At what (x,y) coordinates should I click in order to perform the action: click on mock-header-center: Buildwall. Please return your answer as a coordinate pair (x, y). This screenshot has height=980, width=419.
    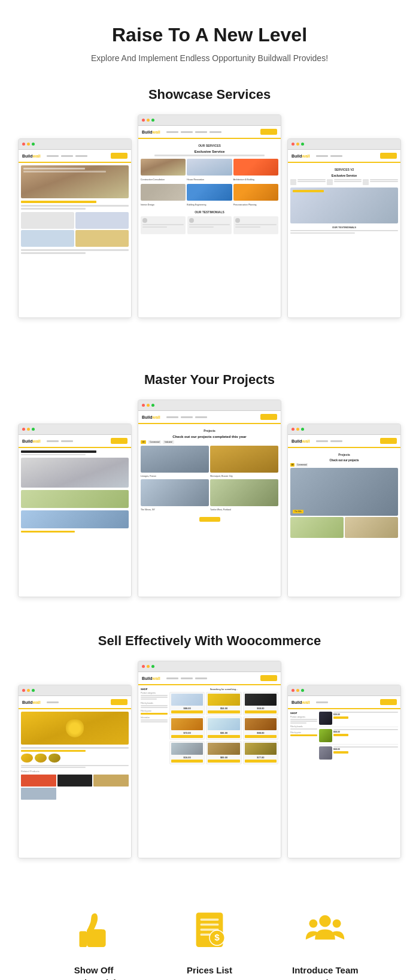
    Looking at the image, I should click on (210, 679).